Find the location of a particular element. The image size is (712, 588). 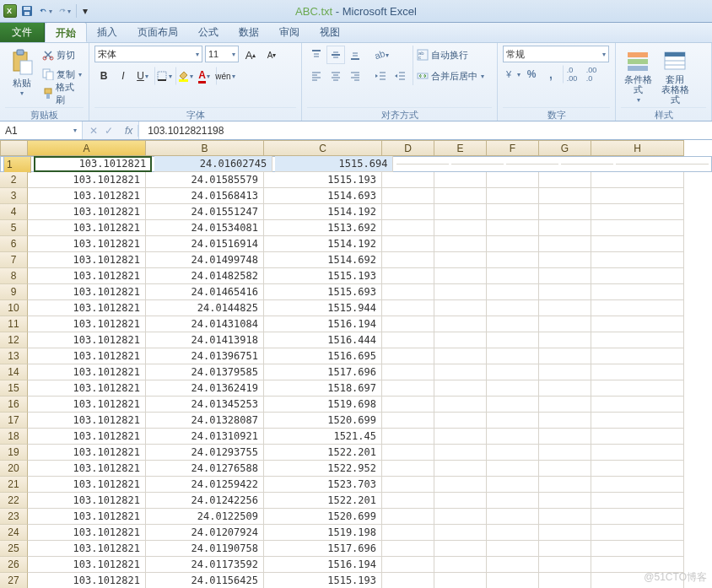

cell: 1513.692 is located at coordinates (323, 228).